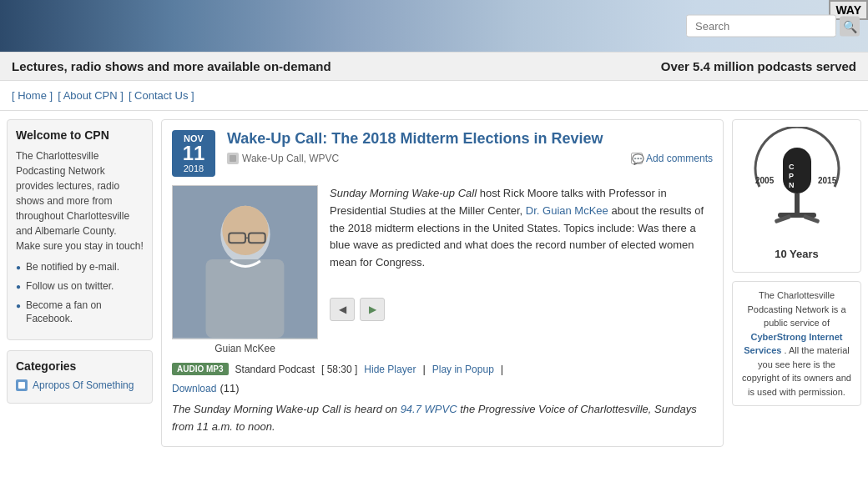 This screenshot has height=502, width=868. I want to click on on-air-prelink: is heard on, so click(371, 409).